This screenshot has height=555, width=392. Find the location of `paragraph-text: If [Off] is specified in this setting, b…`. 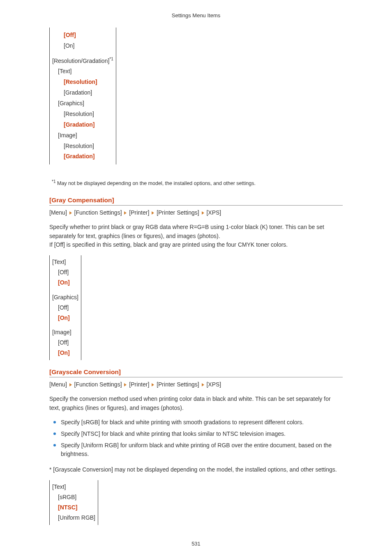

paragraph-text: If [Off] is specified in this setting, b… is located at coordinates (168, 245).